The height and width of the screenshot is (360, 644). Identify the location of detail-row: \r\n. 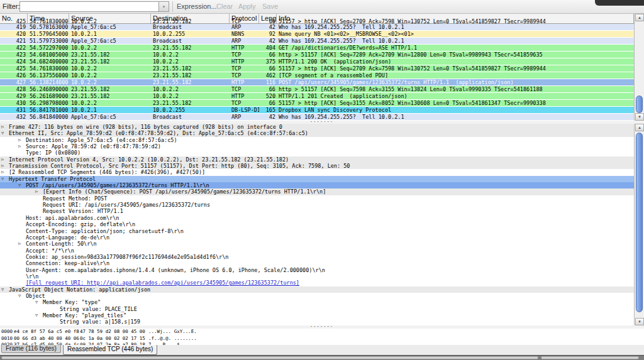
(317, 276).